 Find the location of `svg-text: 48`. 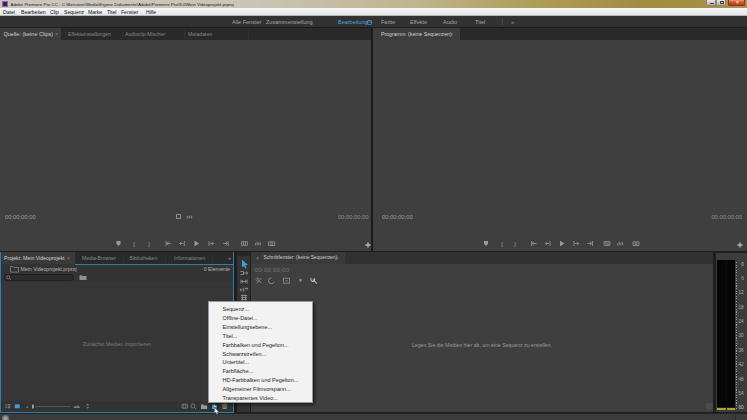

svg-text: 48 is located at coordinates (741, 380).